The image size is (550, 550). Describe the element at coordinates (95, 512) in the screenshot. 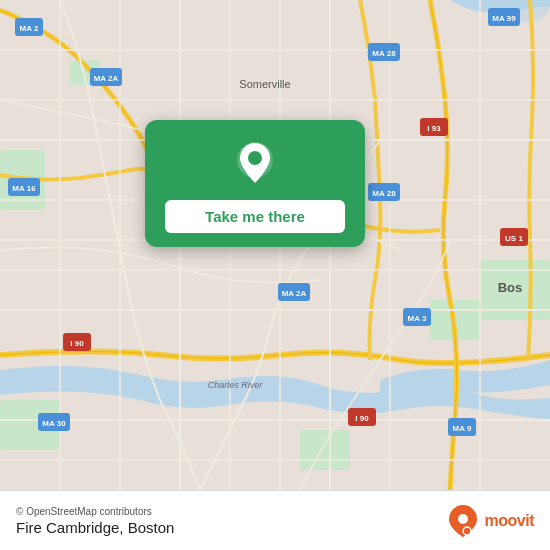

I see `map-attribution: © OpenStreetMap contributors` at that location.